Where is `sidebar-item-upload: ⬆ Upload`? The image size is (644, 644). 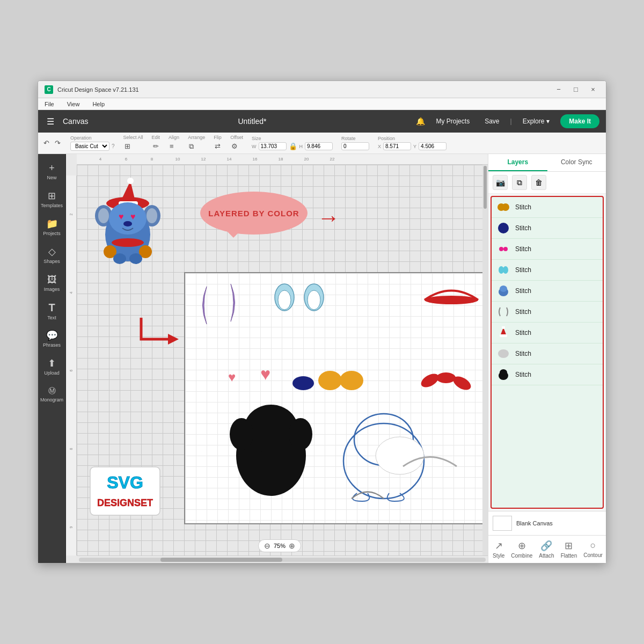 sidebar-item-upload: ⬆ Upload is located at coordinates (52, 367).